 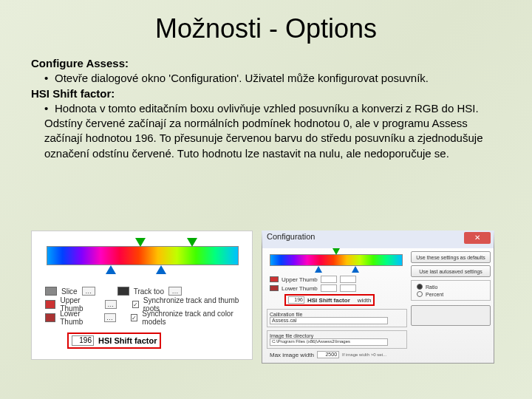 I want to click on defaults-button: Use these settings as defaults, so click(x=451, y=257).